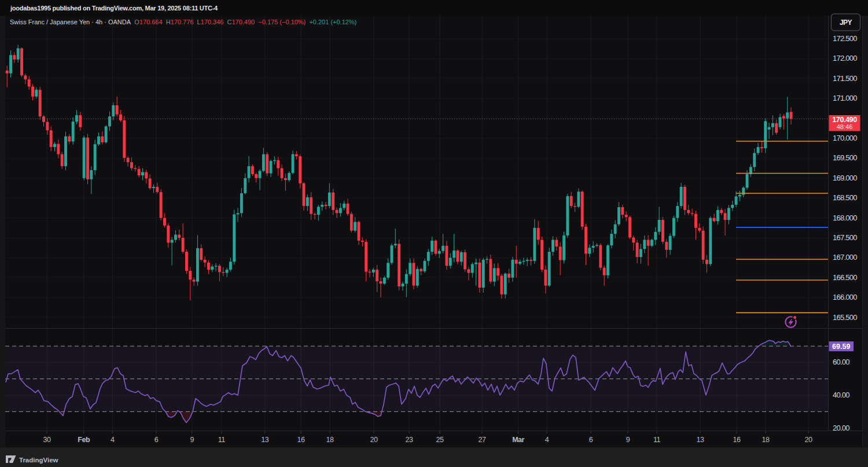 The image size is (868, 467). Describe the element at coordinates (841, 347) in the screenshot. I see `svg-text: 69.59` at that location.